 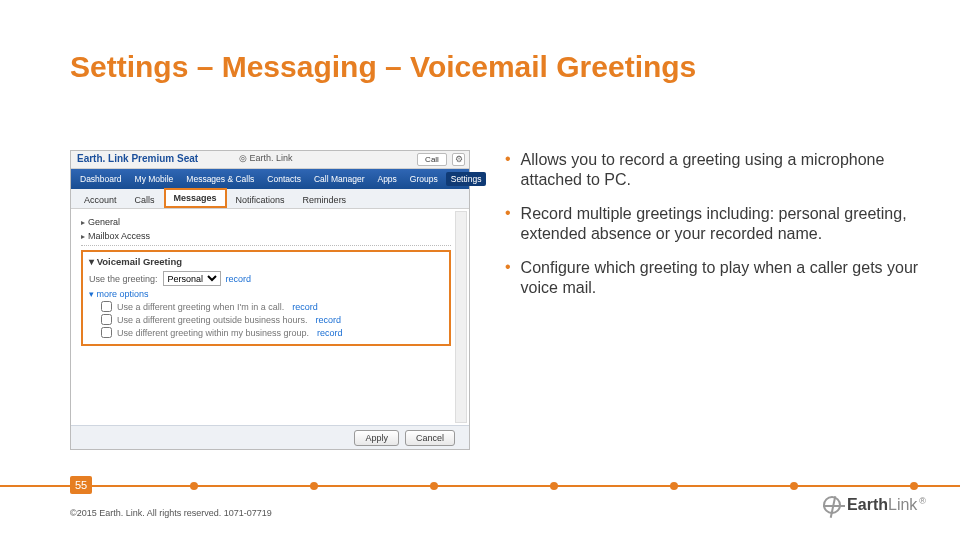 What do you see at coordinates (430, 438) in the screenshot?
I see `cancel-button: Cancel` at bounding box center [430, 438].